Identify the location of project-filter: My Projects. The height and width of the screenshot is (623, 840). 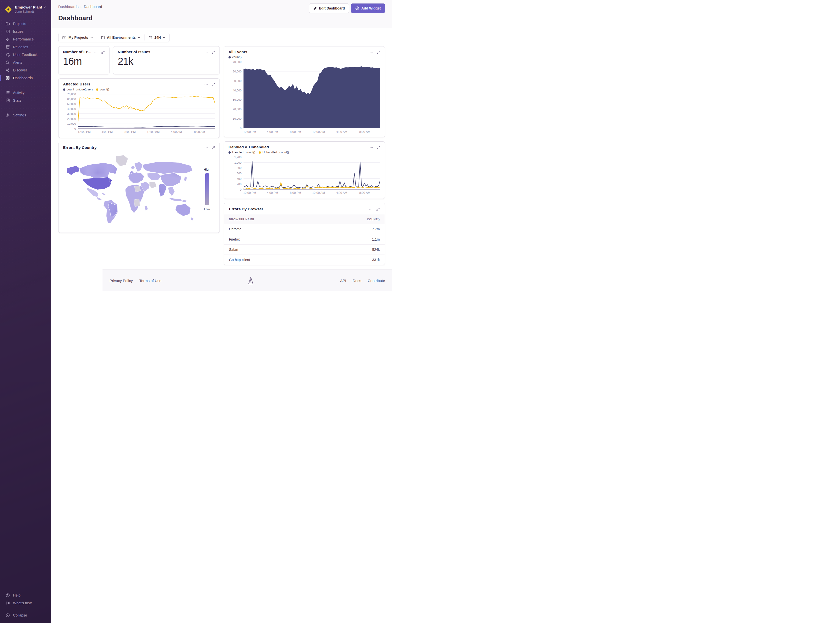
(78, 37).